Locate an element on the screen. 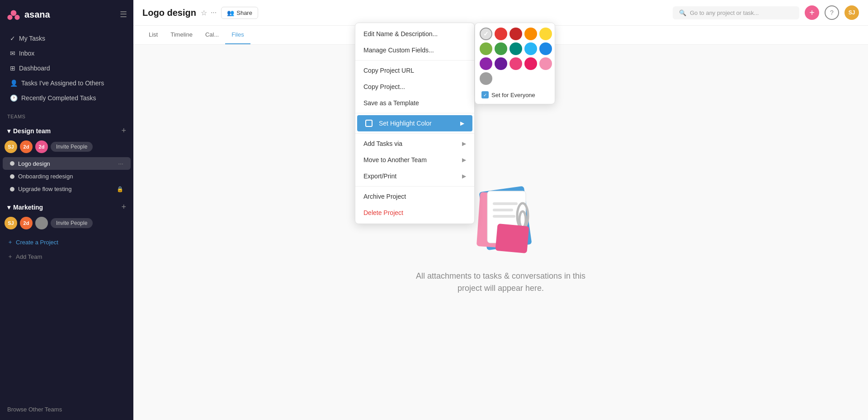  sidebar-item-inbox: ✉ Inbox is located at coordinates (67, 53).